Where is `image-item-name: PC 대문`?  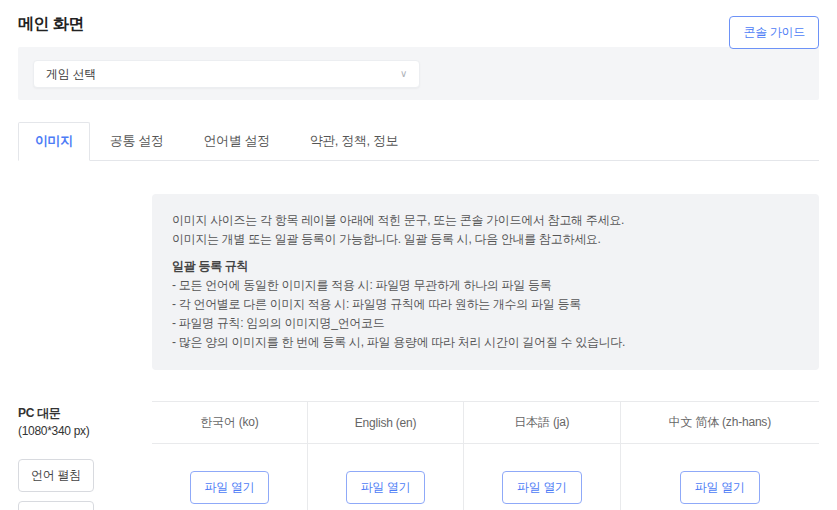
image-item-name: PC 대문 is located at coordinates (85, 414).